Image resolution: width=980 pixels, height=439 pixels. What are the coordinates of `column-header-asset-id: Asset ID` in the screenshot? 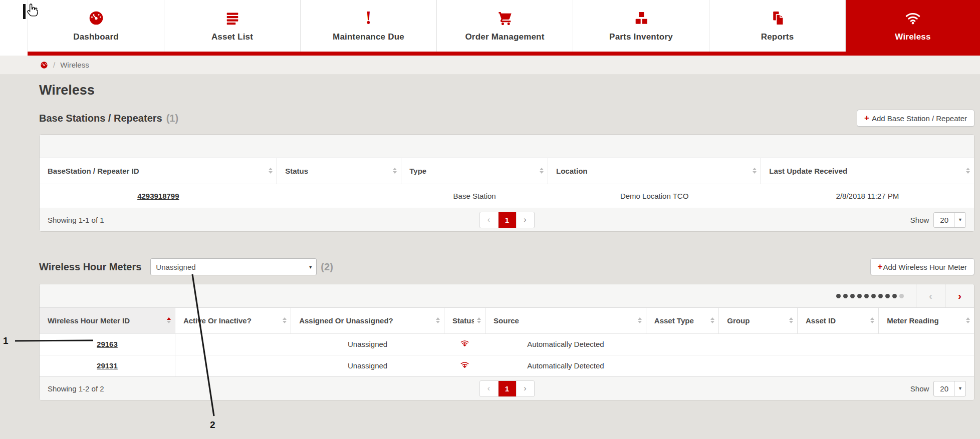 It's located at (838, 320).